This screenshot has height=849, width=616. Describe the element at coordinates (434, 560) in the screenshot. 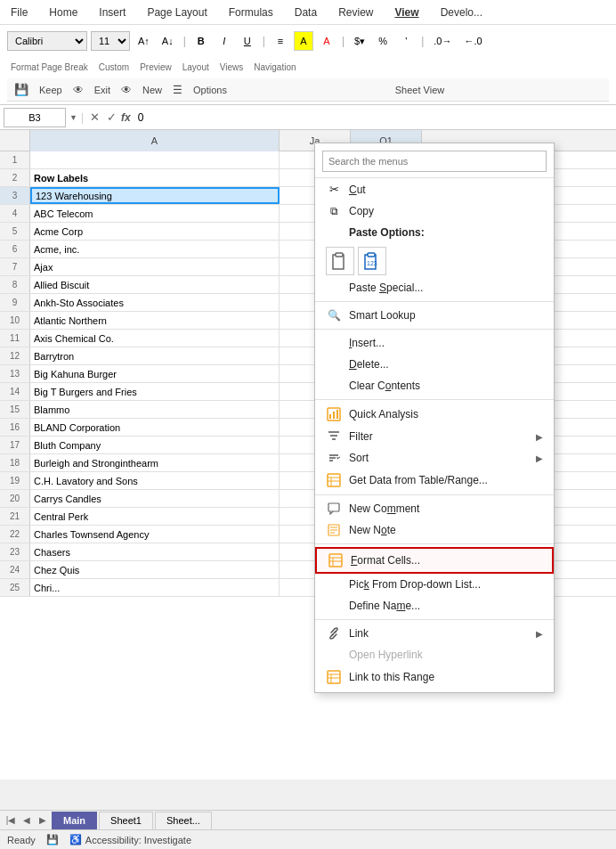

I see `menu-item-format-cells: Format Cells...` at that location.